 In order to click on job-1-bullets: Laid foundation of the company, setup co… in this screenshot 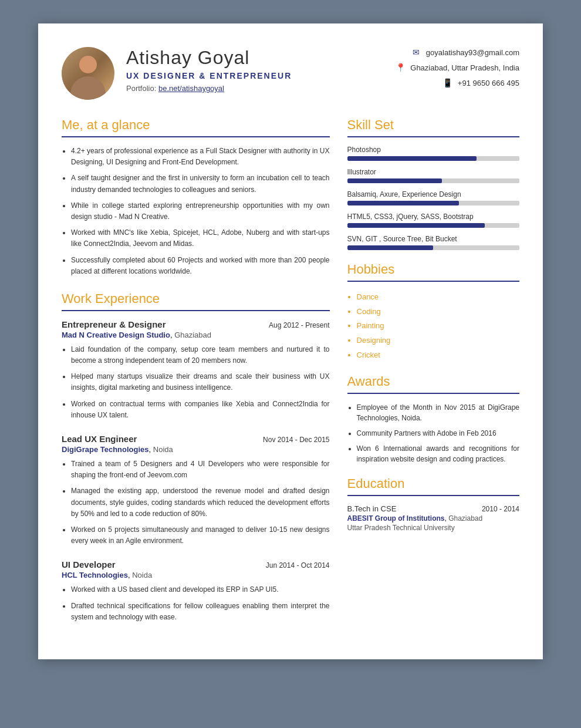, I will do `click(196, 383)`.